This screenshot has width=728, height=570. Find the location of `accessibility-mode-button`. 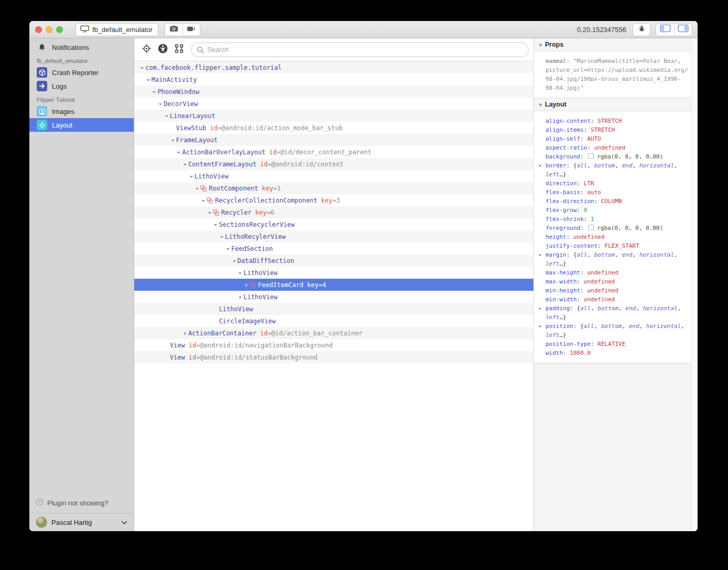

accessibility-mode-button is located at coordinates (163, 50).